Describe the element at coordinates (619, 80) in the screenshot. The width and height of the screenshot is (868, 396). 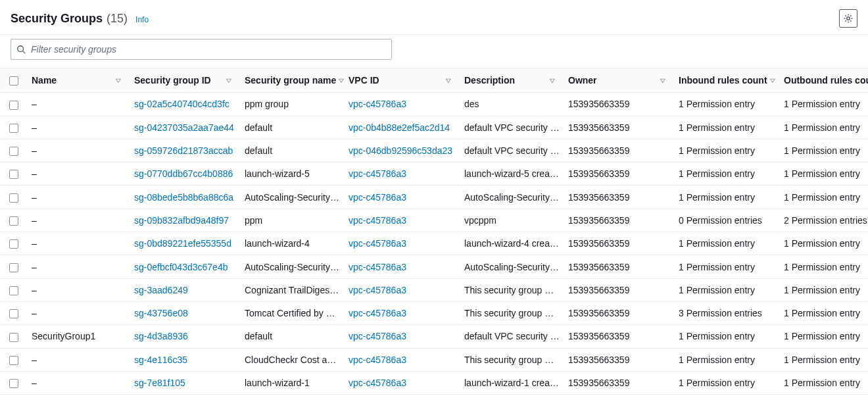
I see `header-owner: Owner▽` at that location.